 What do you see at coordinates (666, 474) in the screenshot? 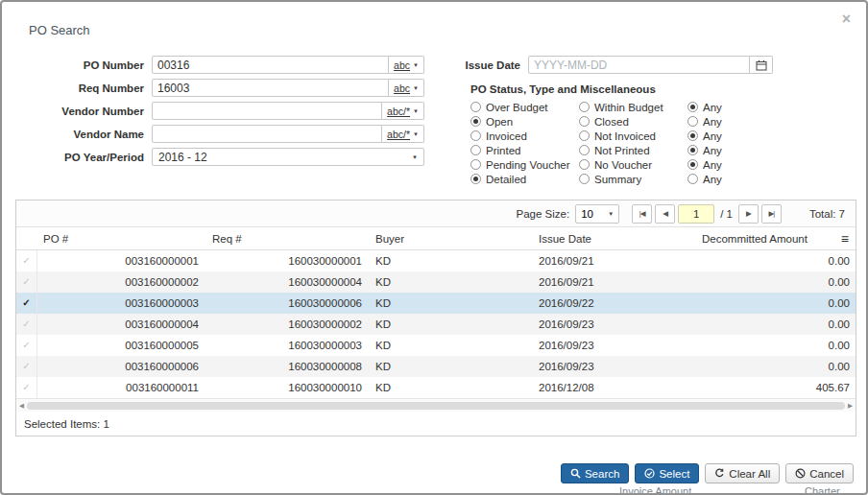
I see `select-button: Select` at bounding box center [666, 474].